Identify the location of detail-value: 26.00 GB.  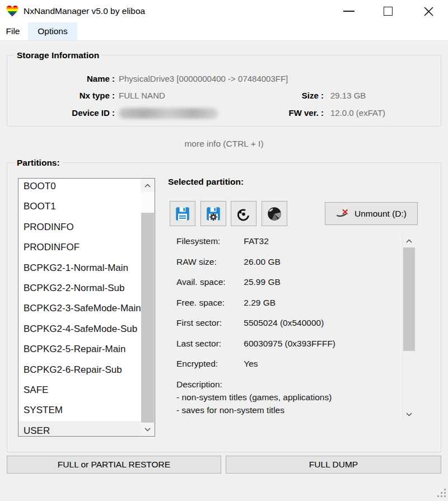
(262, 262).